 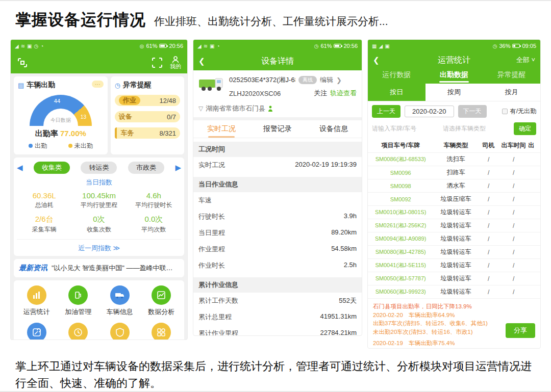 What do you see at coordinates (454, 46) in the screenshot?
I see `status-bar: ▦◢▣ ◷36%09:05` at bounding box center [454, 46].